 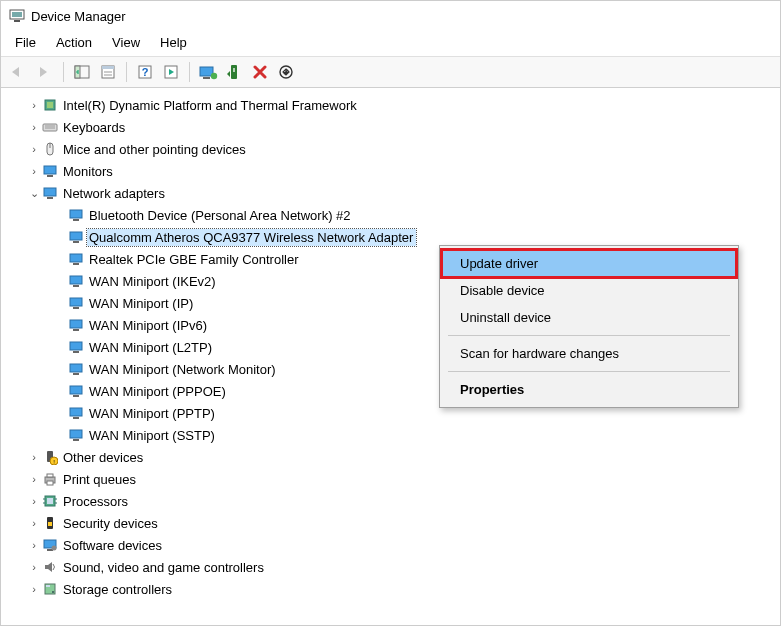 I want to click on menu-update-driver: Update driver, so click(x=589, y=264).